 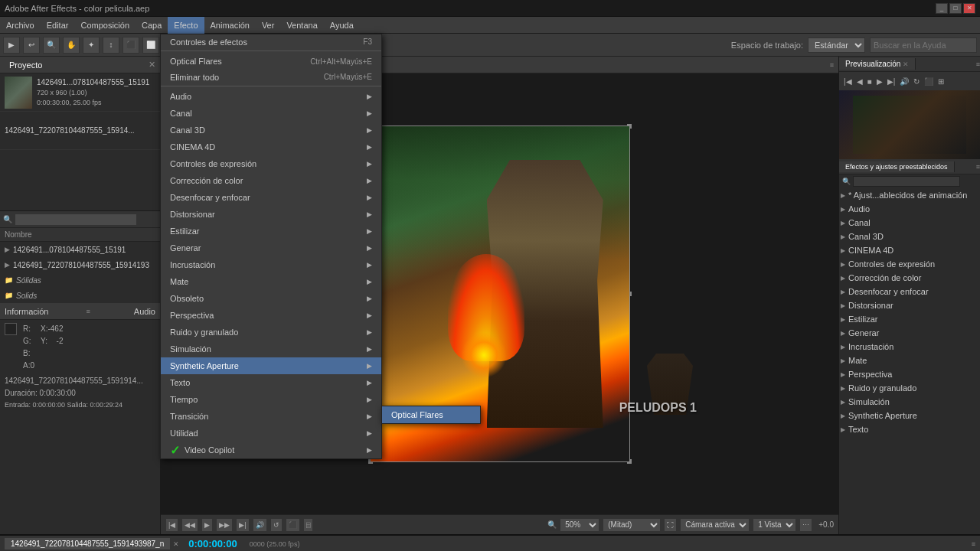 I want to click on quality-select: (Mitad) (Completo), so click(x=632, y=525).